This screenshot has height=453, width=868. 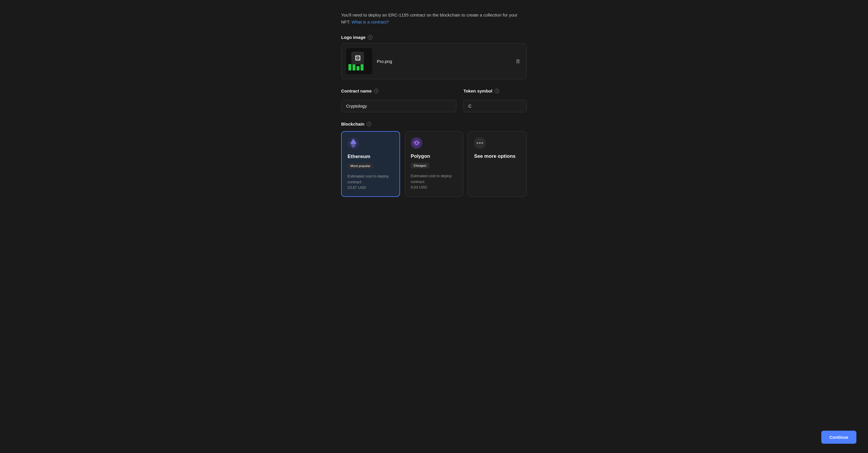 I want to click on blockchain-card-polygon: Polygon Cheaper Estimated cost to deploy…, so click(x=434, y=164).